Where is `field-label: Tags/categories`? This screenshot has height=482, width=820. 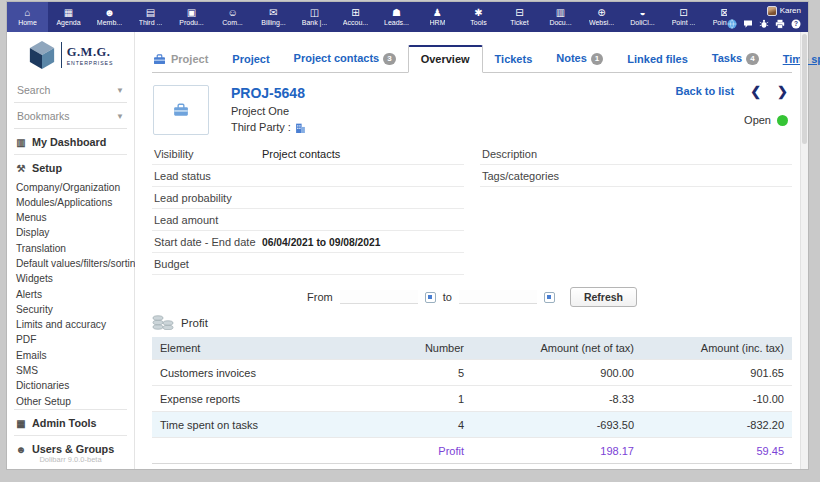 field-label: Tags/categories is located at coordinates (536, 176).